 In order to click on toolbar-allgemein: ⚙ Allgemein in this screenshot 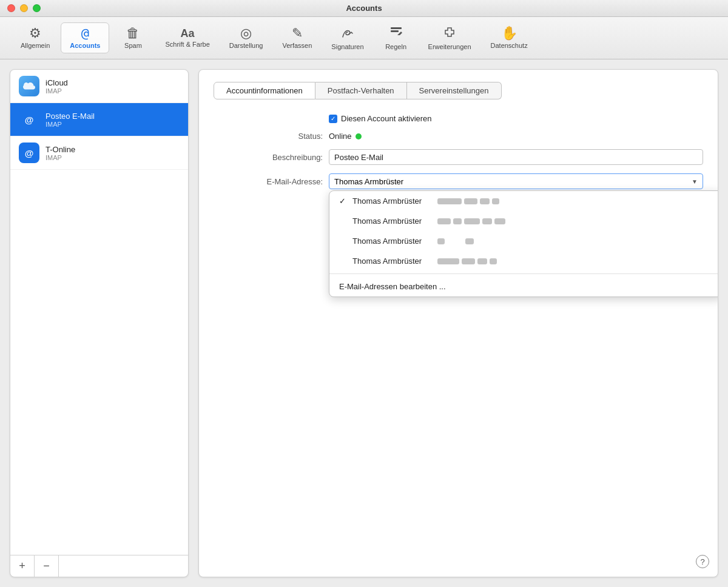, I will do `click(35, 38)`.